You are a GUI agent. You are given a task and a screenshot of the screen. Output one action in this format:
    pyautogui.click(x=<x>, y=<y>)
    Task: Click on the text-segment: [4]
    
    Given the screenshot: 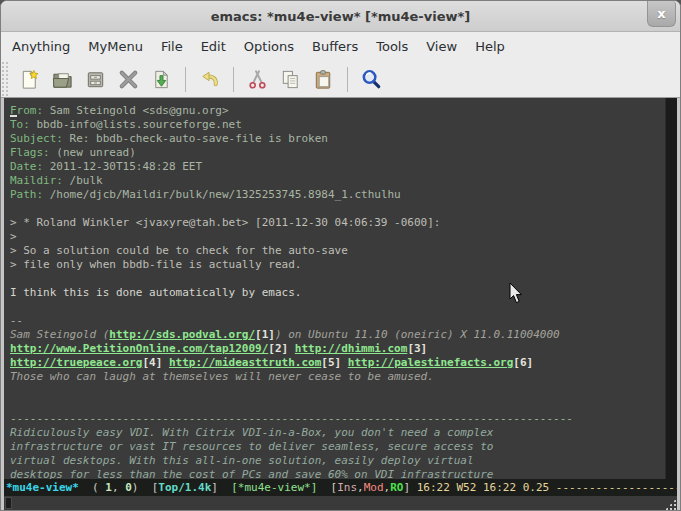 What is the action you would take?
    pyautogui.click(x=152, y=362)
    